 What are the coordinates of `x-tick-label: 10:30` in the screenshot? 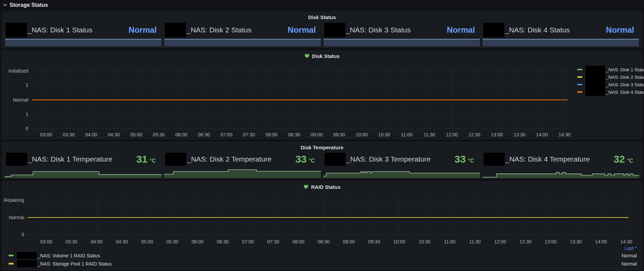 It's located at (384, 135).